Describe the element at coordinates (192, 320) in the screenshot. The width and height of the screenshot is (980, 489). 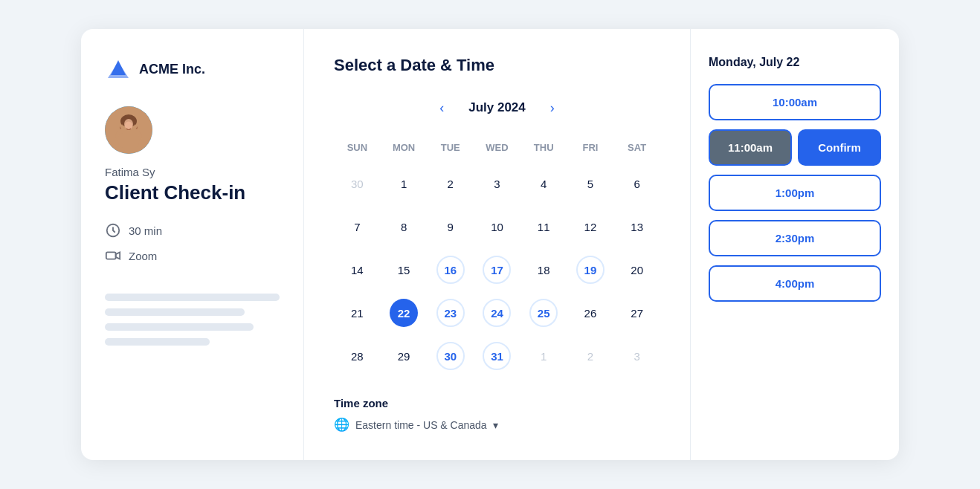
I see `skeleton-lines` at that location.